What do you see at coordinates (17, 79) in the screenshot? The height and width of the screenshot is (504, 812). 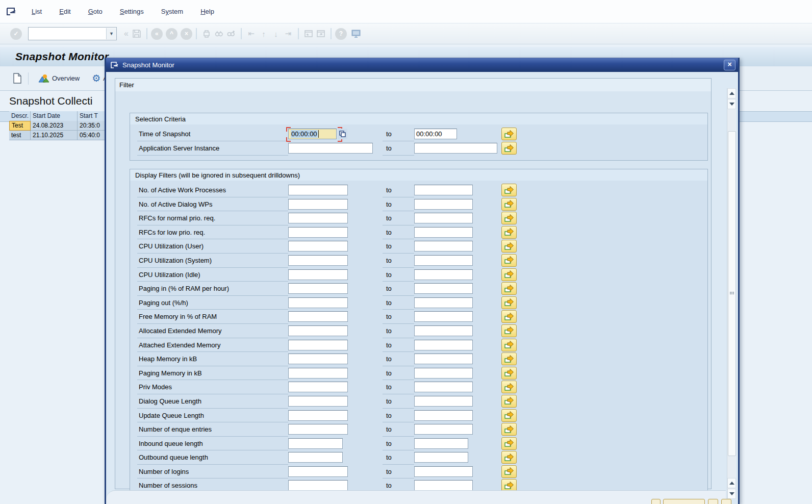 I see `new-document-icon` at bounding box center [17, 79].